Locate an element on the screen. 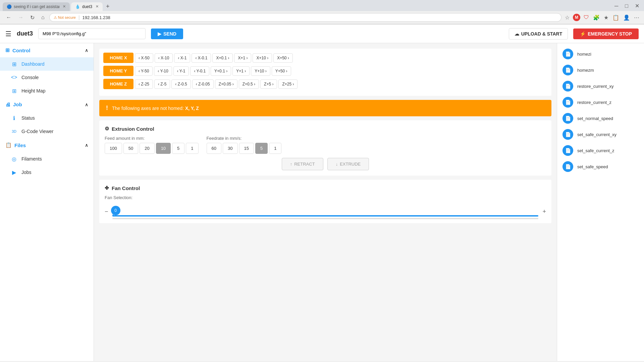 The height and width of the screenshot is (362, 644). z-minus-005: ‹ Z-0.05 is located at coordinates (203, 84).